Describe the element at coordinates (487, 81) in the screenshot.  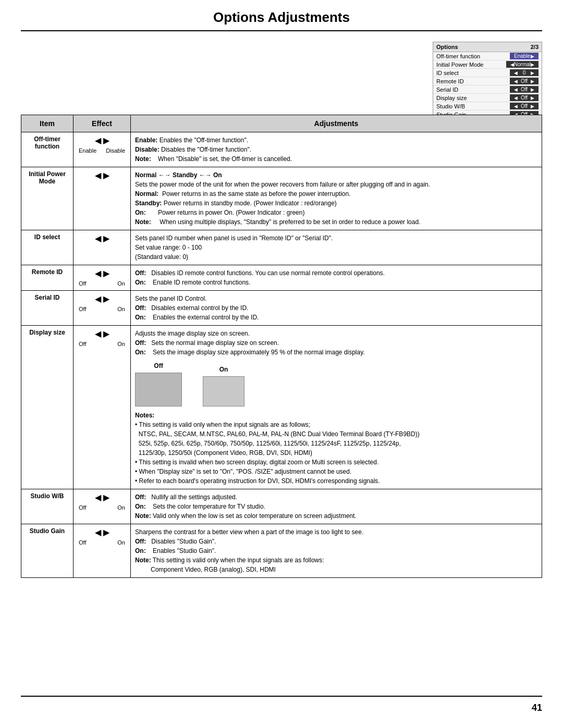
I see `osd-row-3: Remote ID ◀ Off ▶` at that location.